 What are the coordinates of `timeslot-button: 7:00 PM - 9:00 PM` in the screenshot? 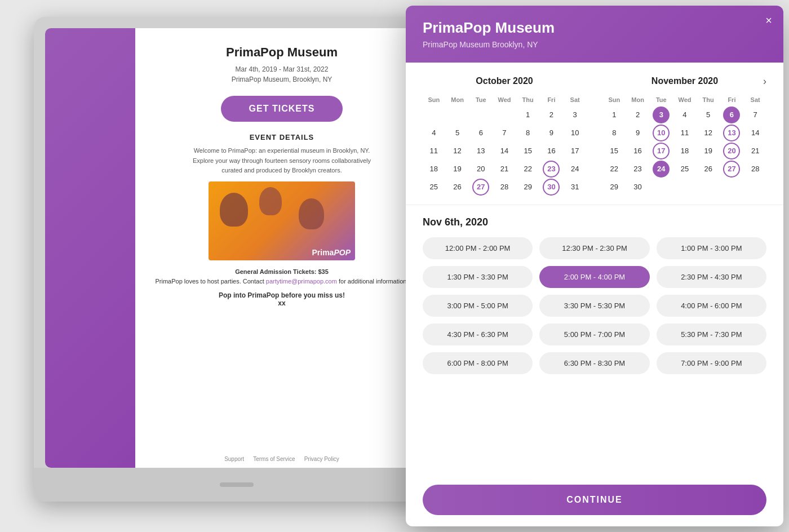 It's located at (711, 363).